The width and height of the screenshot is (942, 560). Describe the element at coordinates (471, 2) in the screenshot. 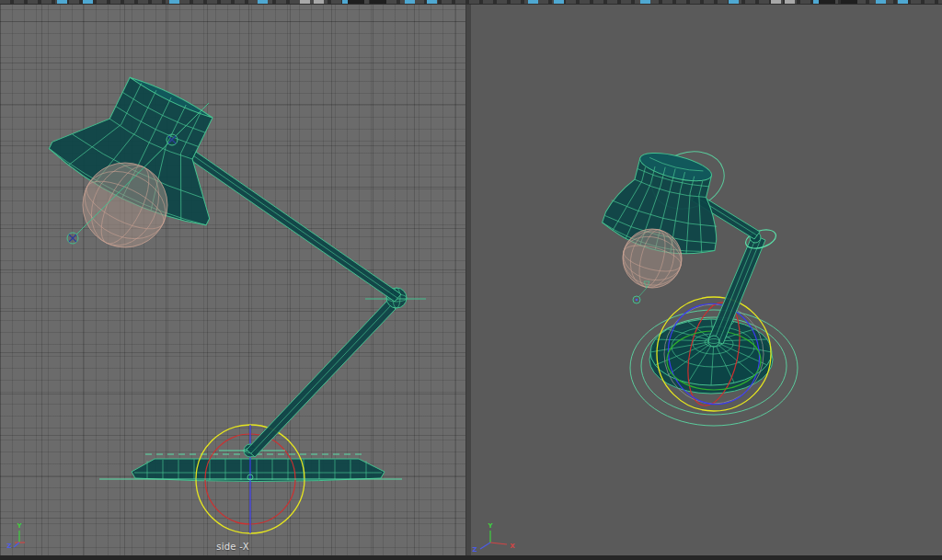

I see `viewport-toolbar` at that location.